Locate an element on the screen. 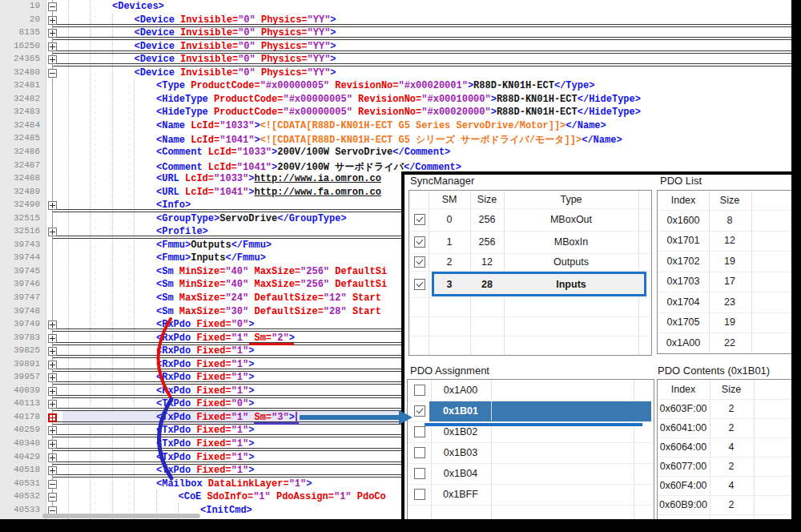 The image size is (801, 532). line-number: 32480 is located at coordinates (20, 72).